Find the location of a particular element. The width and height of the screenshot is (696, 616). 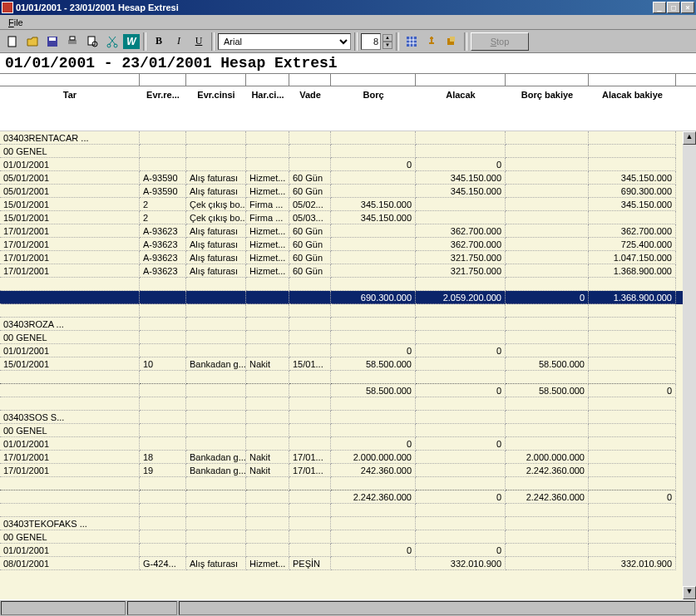

cell: A-93623 is located at coordinates (163, 258).